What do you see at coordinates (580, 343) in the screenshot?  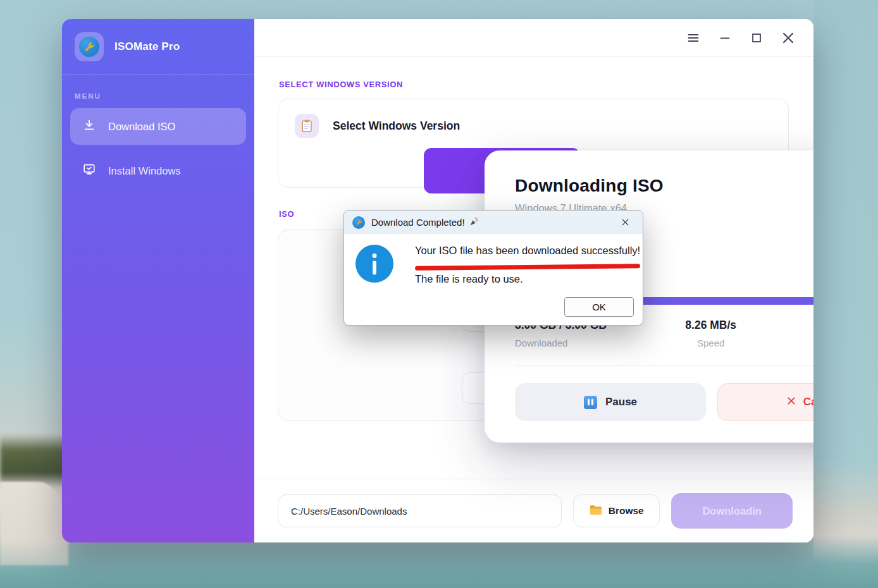 I see `downloaded-label: Downloaded` at bounding box center [580, 343].